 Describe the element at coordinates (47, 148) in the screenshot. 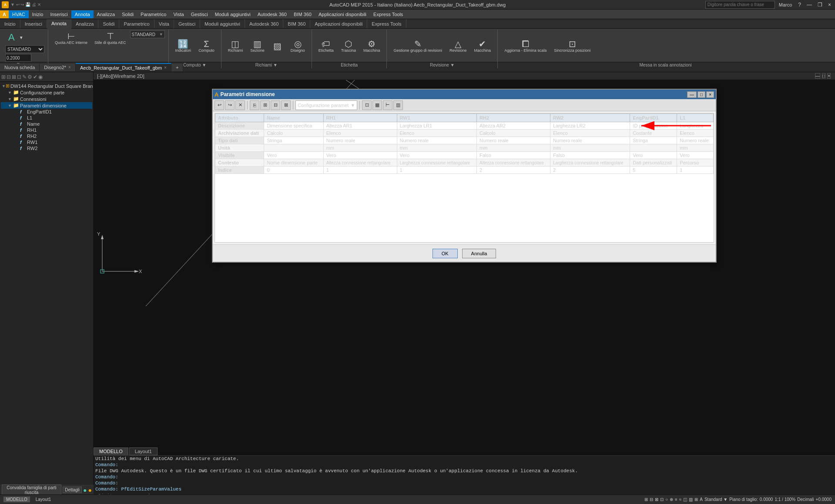

I see `tree-rw2: f RW2` at that location.